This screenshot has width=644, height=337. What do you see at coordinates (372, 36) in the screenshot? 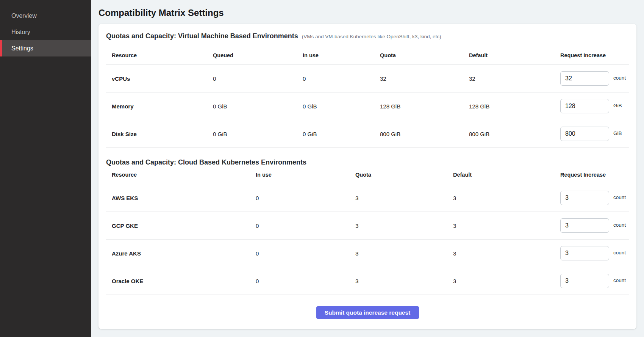
I see `vm-section-subtitle: (VMs and VM-based Kubernetes like OpenSh…` at bounding box center [372, 36].